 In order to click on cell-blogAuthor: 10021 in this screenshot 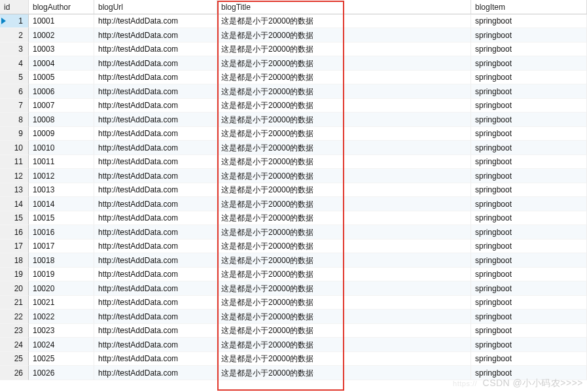, I will do `click(62, 303)`.